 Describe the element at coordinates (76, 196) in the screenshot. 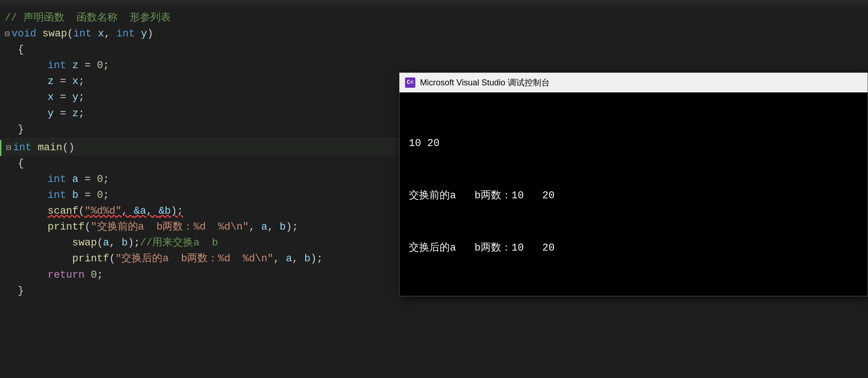

I see `var-b: b` at that location.